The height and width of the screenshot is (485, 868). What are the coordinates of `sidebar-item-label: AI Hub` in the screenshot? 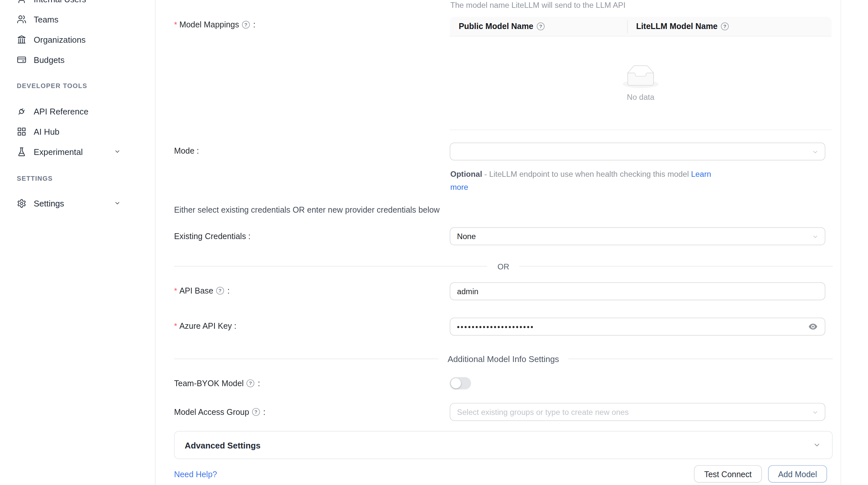 It's located at (46, 131).